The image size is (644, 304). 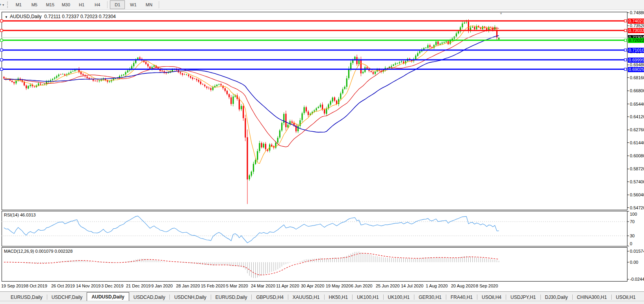 What do you see at coordinates (592, 297) in the screenshot?
I see `chart-tab-china300-h1: CHINA300,H1` at bounding box center [592, 297].